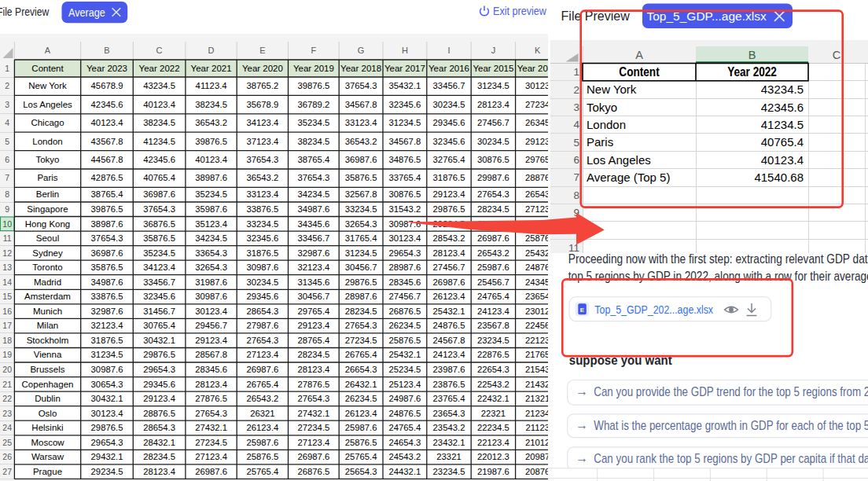 The height and width of the screenshot is (481, 868). I want to click on svg-text: 24432.1, so click(404, 472).